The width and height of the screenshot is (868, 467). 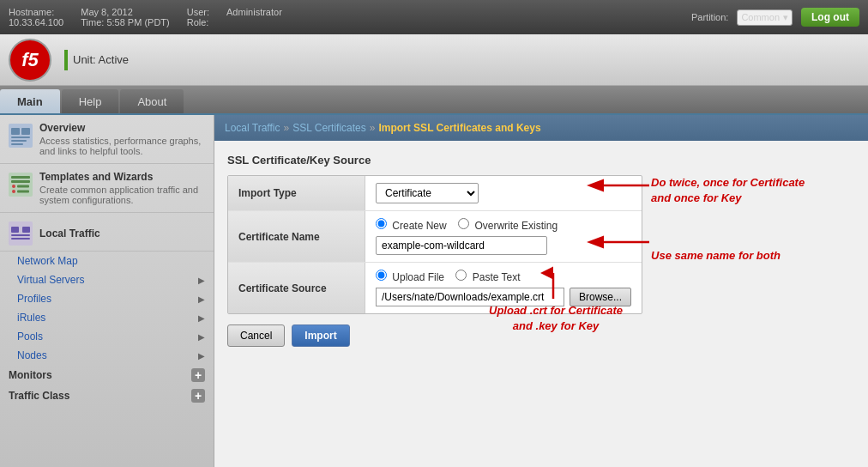 What do you see at coordinates (202, 337) in the screenshot?
I see `pools-chevron-icon: ▶` at bounding box center [202, 337].